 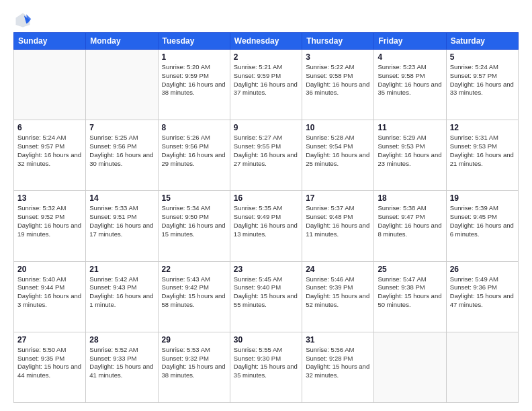 I want to click on day-info: Sunrise: 5:25 AM Sunset: 9:56 PM Dayligh…, so click(x=122, y=150).